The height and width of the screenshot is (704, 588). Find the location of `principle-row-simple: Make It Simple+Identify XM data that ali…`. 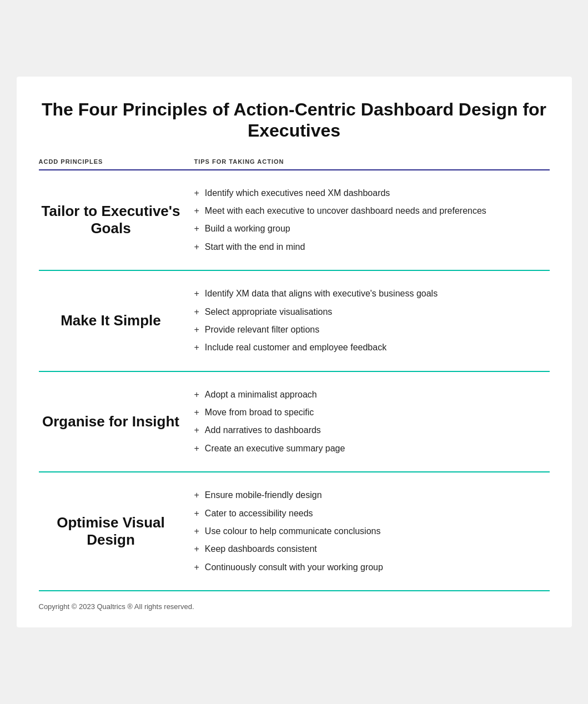

principle-row-simple: Make It Simple+Identify XM data that ali… is located at coordinates (294, 321).